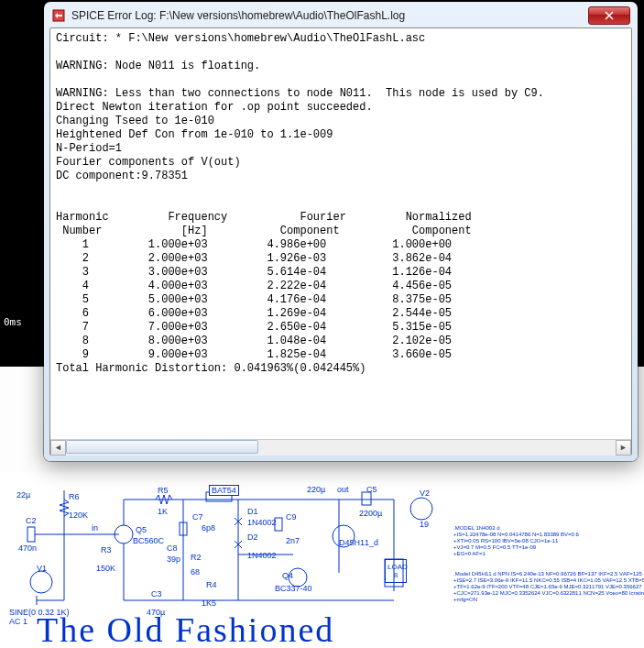 The width and height of the screenshot is (644, 648). Describe the element at coordinates (623, 447) in the screenshot. I see `scroll-right-button: ►` at that location.